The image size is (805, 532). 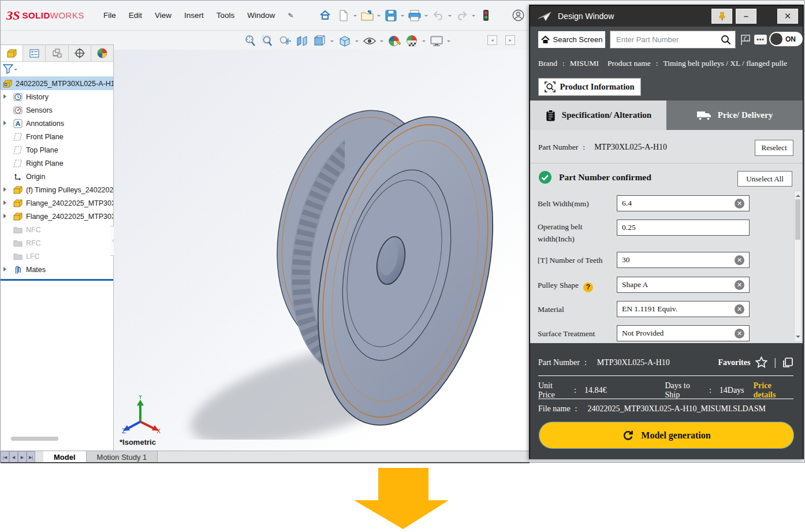 What do you see at coordinates (412, 41) in the screenshot?
I see `apply-scene-button` at bounding box center [412, 41].